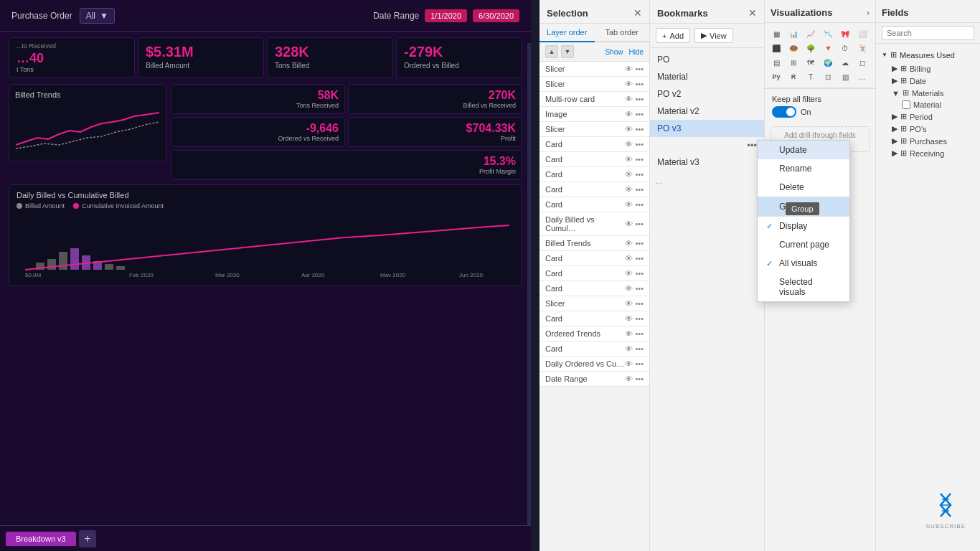 The image size is (980, 551). Describe the element at coordinates (639, 303) in the screenshot. I see `dots-icon-15: •••` at that location.